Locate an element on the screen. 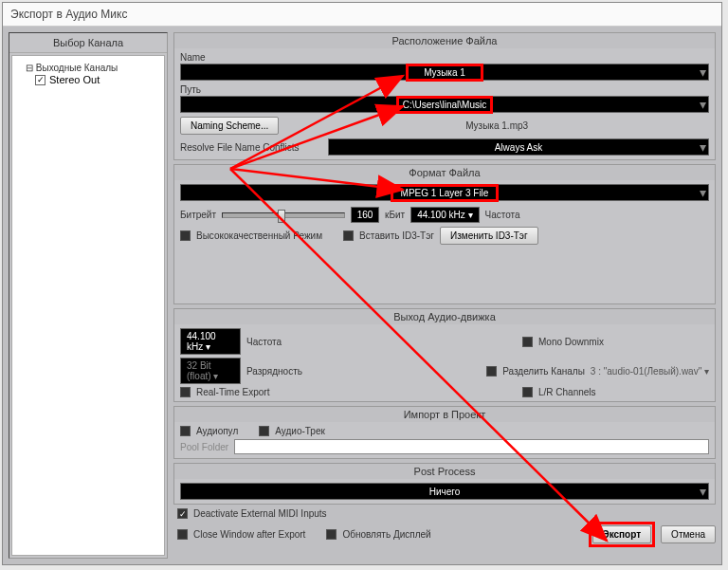 Image resolution: width=728 pixels, height=570 pixels. tree-stereo-out: ✓ Stereo Out is located at coordinates (88, 80).